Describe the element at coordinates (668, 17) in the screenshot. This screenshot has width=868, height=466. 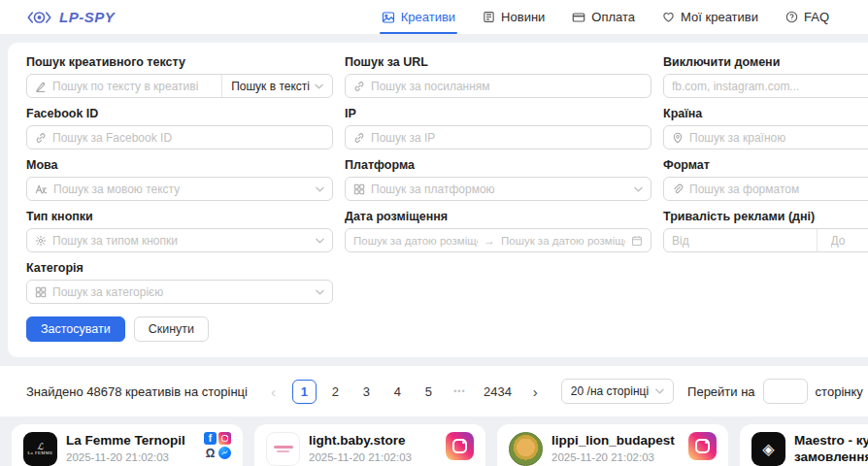
I see `heart-icon` at that location.